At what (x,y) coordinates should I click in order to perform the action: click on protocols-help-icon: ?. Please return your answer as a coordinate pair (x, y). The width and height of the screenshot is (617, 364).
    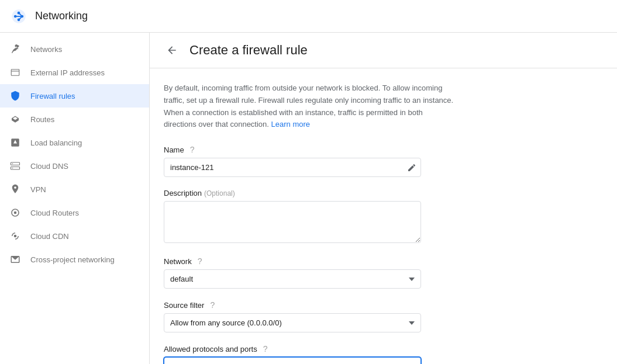
    Looking at the image, I should click on (266, 349).